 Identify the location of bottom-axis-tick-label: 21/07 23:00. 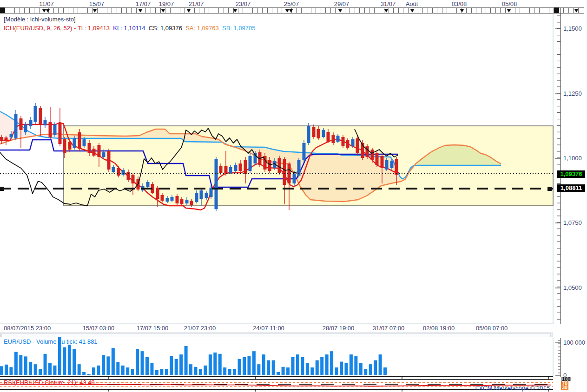
(200, 328).